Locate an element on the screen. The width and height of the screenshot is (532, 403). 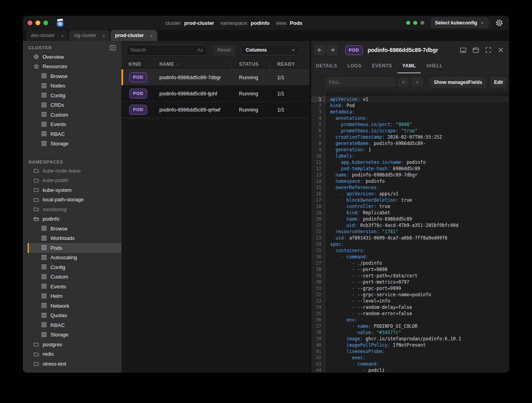
yaml-line: 38 value: "#34577c" is located at coordinates (410, 332).